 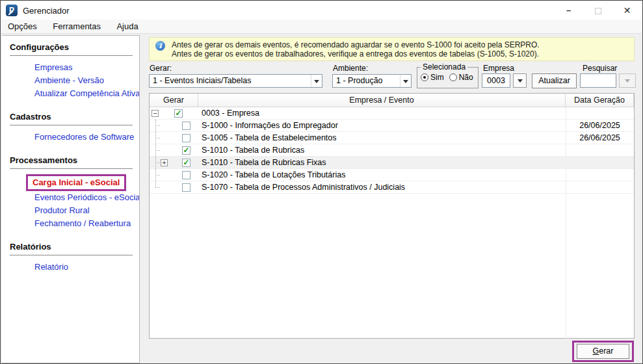 I want to click on radio-nao: Não, so click(x=462, y=77).